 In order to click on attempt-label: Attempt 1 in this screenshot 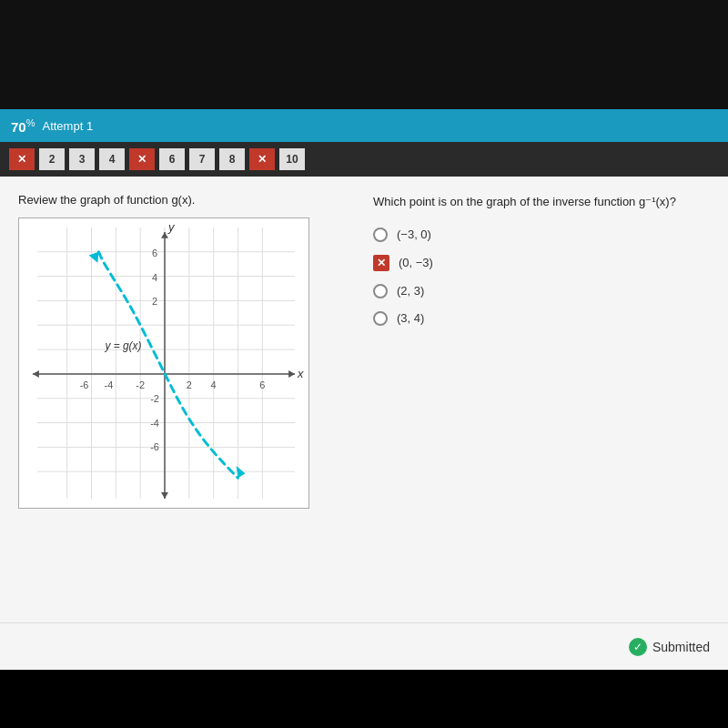, I will do `click(67, 126)`.